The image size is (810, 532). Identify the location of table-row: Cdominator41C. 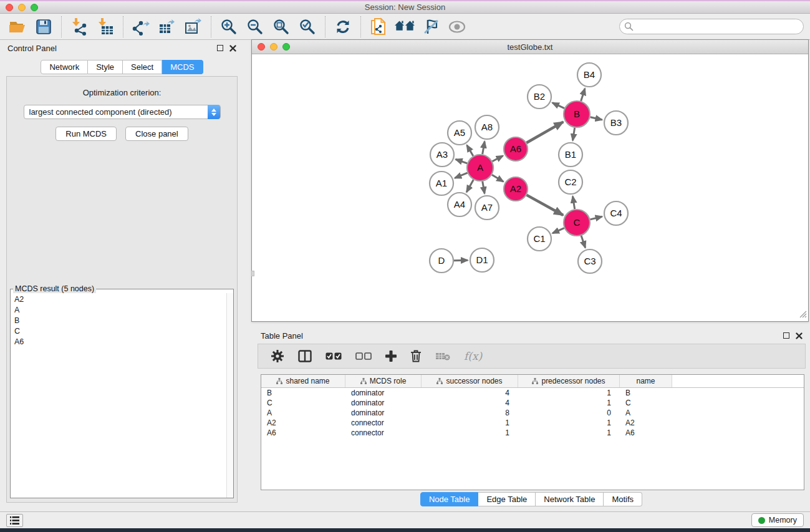
(533, 403).